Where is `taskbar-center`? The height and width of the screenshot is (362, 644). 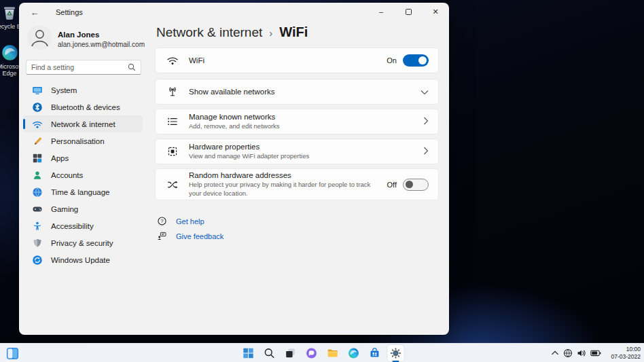
taskbar-center is located at coordinates (322, 353).